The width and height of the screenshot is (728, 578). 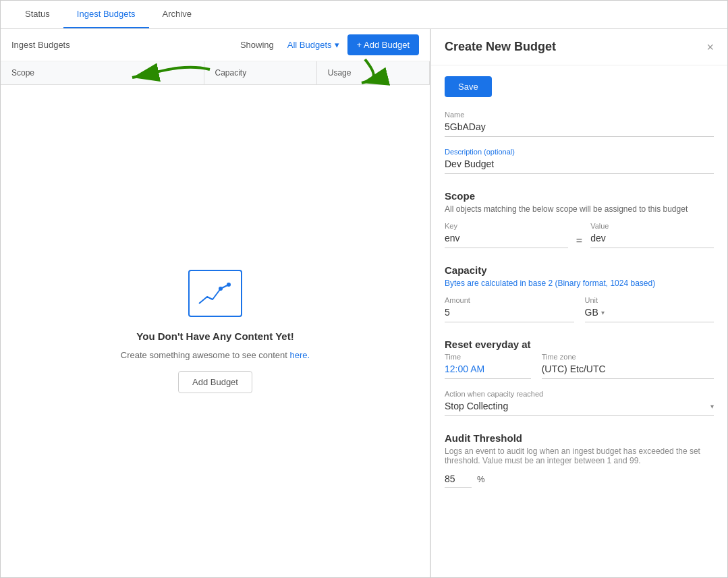 I want to click on reset-title: Reset everyday at, so click(x=579, y=344).